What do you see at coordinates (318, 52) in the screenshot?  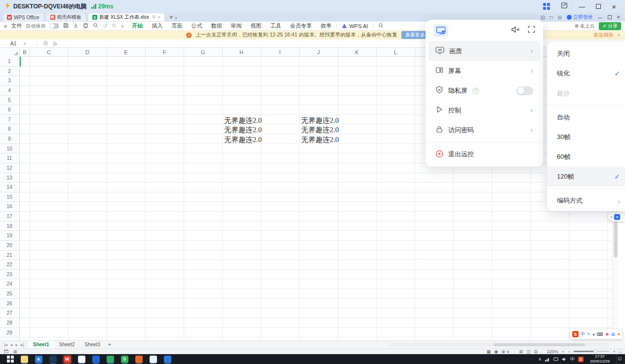 I see `column-header-J: J` at bounding box center [318, 52].